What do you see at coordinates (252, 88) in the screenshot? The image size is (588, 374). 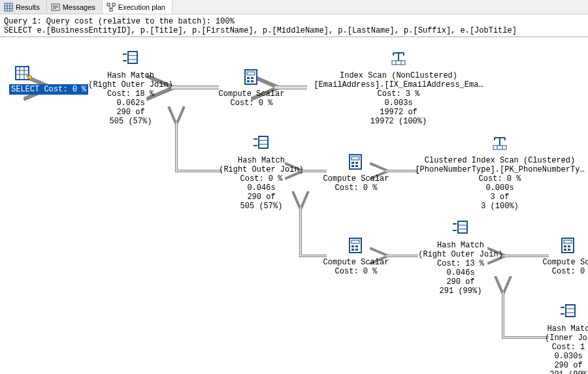 I see `compute-scalar-node-1: Compute Scalar Cost: 0 %` at bounding box center [252, 88].